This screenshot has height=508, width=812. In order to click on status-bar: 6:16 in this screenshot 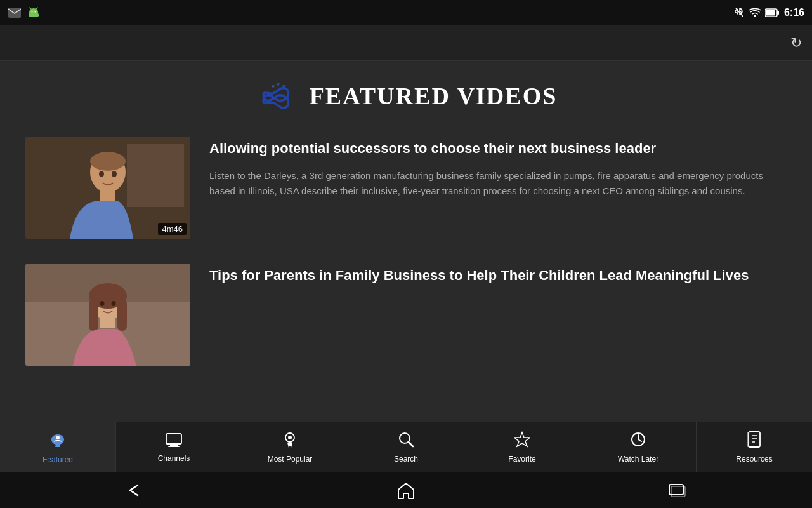, I will do `click(406, 13)`.